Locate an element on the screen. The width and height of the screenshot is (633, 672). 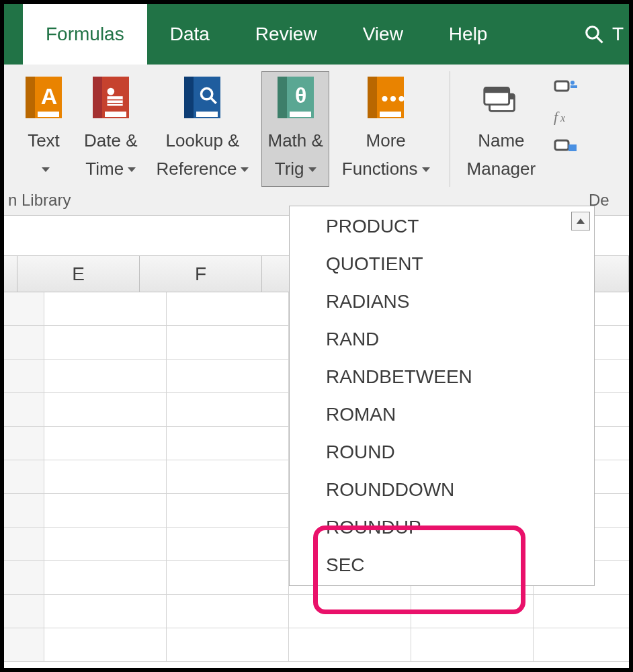
ribbon-tabs: Formulas Data Review View Help T is located at coordinates (316, 34).